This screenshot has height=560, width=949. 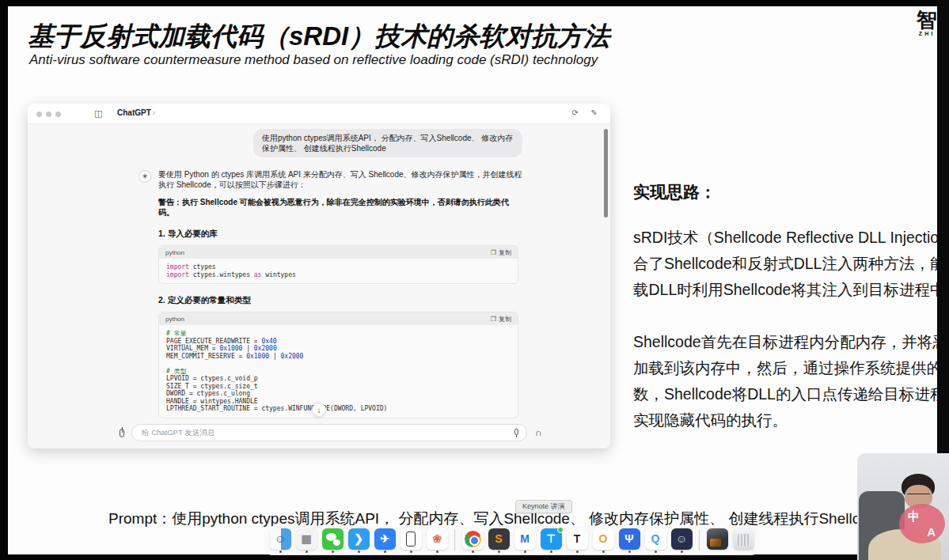 What do you see at coordinates (603, 541) in the screenshot?
I see `dock-item-orange-app: O` at bounding box center [603, 541].